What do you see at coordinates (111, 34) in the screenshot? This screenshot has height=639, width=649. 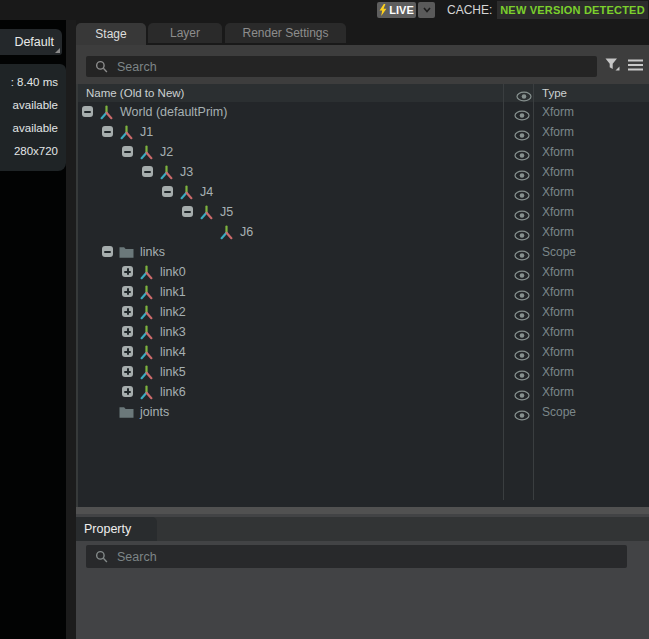 I see `tab-stage: Stage` at bounding box center [111, 34].